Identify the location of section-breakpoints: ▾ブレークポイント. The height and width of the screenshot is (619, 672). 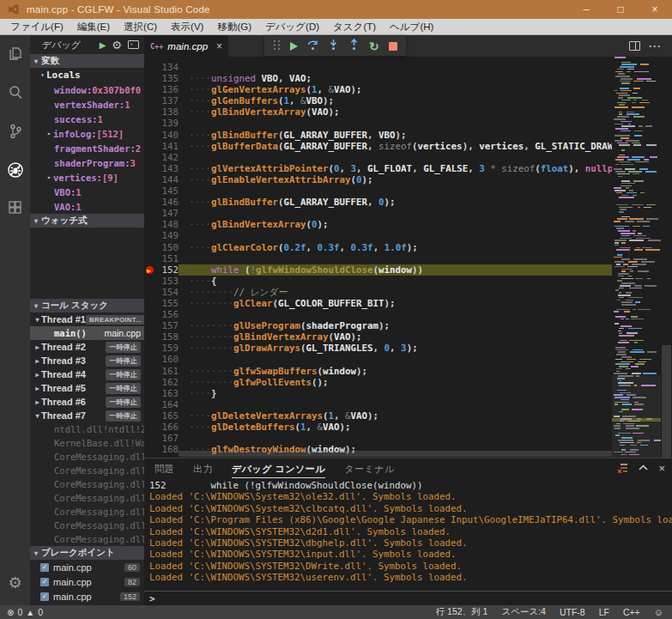
(88, 553).